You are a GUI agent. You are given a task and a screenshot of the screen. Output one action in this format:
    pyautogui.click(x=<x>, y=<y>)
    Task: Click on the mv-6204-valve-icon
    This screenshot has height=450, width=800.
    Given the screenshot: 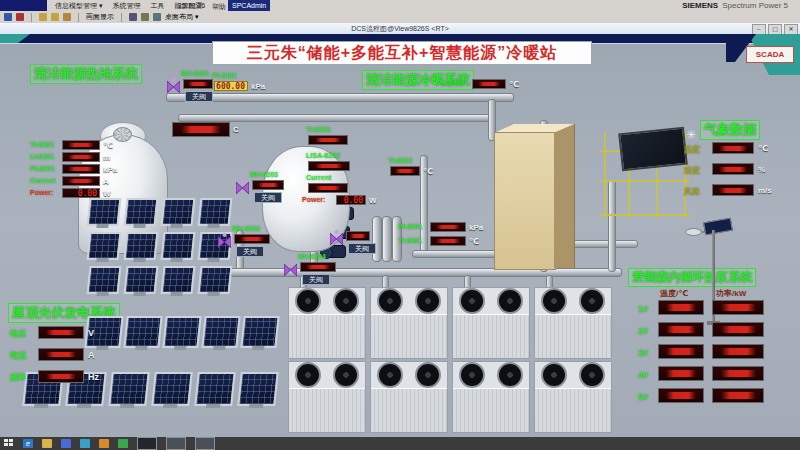 What is the action you would take?
    pyautogui.click(x=290, y=268)
    